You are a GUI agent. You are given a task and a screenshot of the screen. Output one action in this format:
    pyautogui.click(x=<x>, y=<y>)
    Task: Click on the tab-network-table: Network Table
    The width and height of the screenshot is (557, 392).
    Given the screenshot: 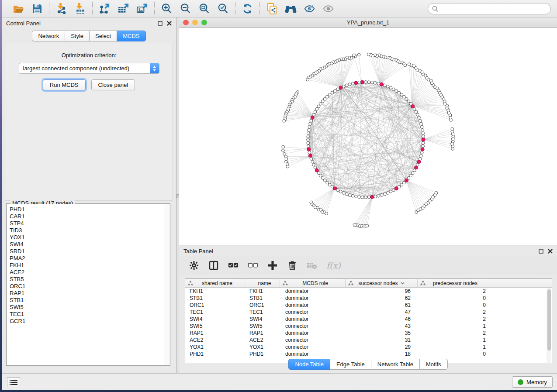 What is the action you would take?
    pyautogui.click(x=395, y=364)
    